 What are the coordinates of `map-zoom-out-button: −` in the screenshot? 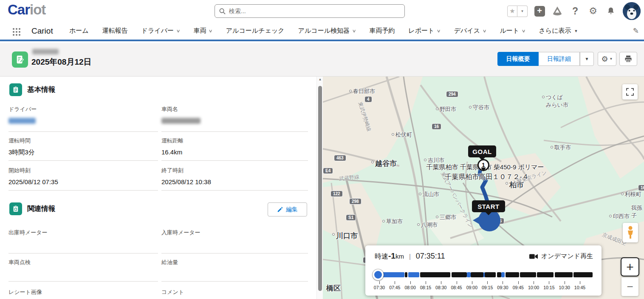 It's located at (630, 287).